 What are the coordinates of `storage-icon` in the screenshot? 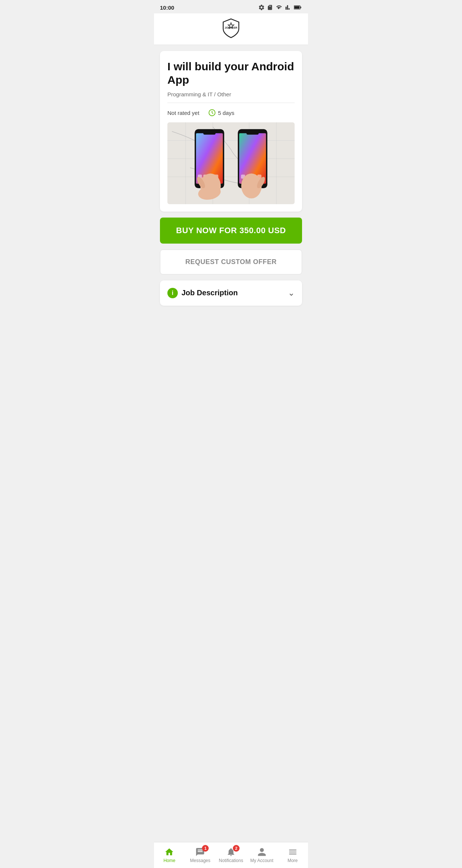 It's located at (270, 7).